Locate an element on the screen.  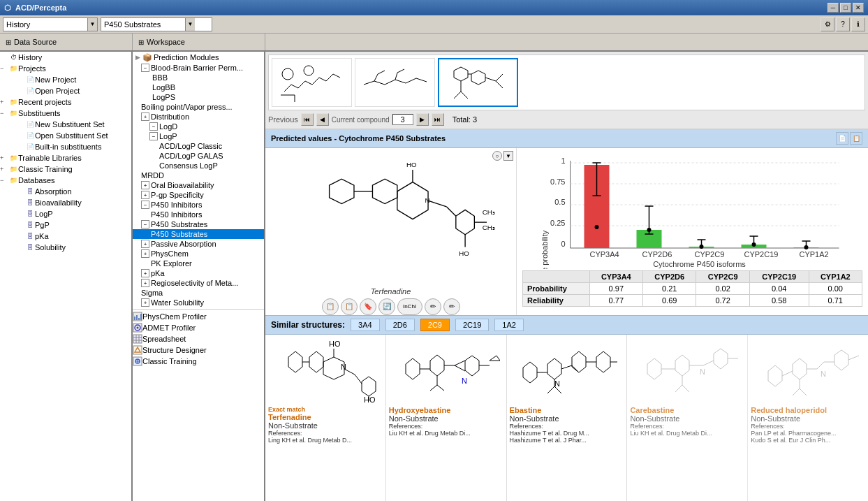
module-bbb-sub: BBB is located at coordinates (198, 78).